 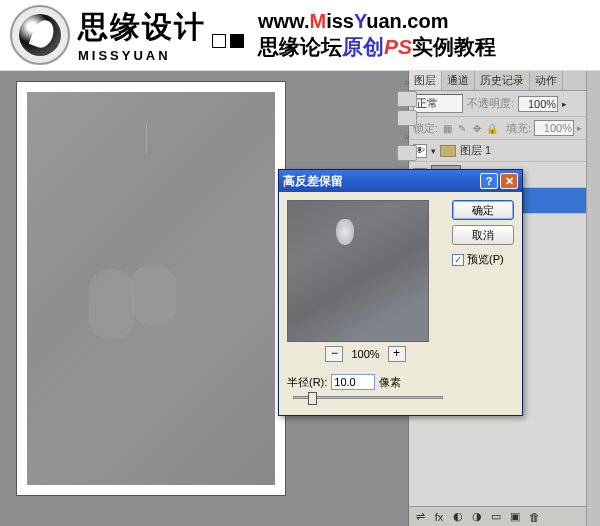 What do you see at coordinates (384, 21) in the screenshot?
I see `url-mid2: uan` at bounding box center [384, 21].